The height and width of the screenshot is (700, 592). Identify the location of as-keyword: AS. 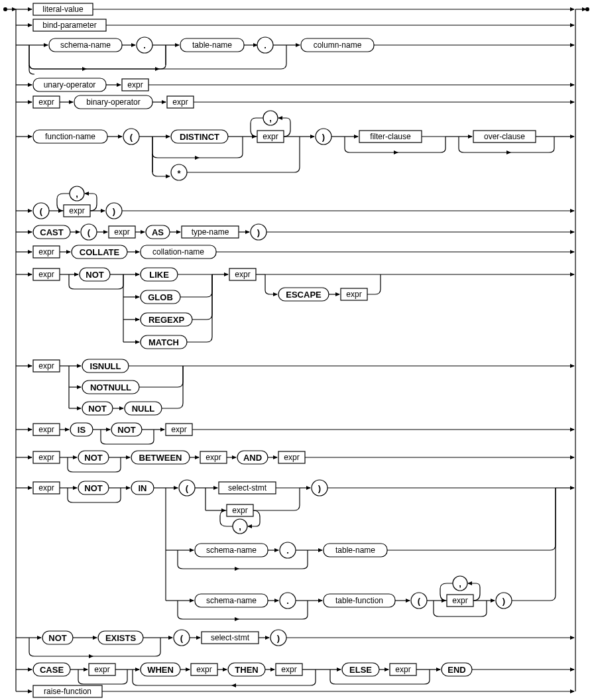
(158, 232).